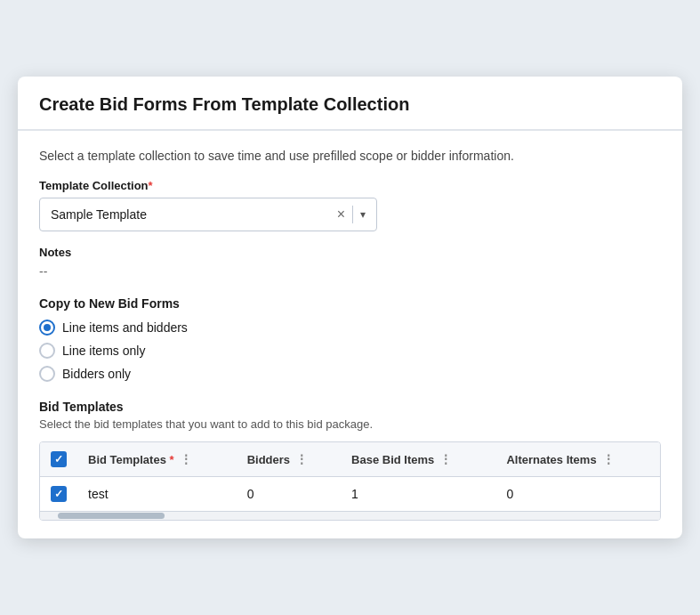  I want to click on modal-header: Create Bid Forms From Template Collectio…, so click(350, 103).